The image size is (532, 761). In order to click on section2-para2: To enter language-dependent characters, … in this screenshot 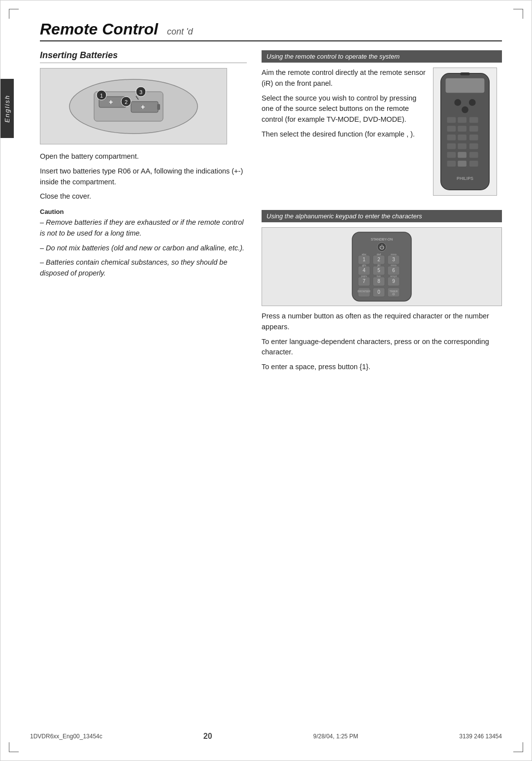, I will do `click(382, 347)`.